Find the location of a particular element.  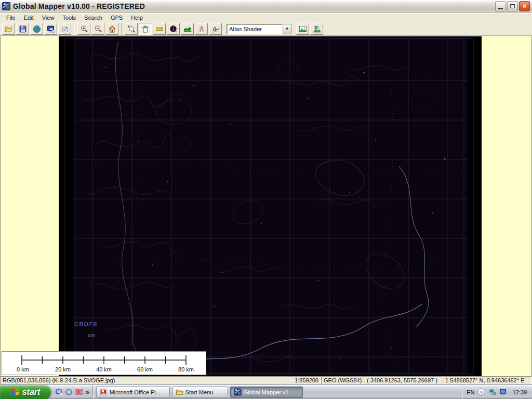

menu-help: Help is located at coordinates (137, 18).